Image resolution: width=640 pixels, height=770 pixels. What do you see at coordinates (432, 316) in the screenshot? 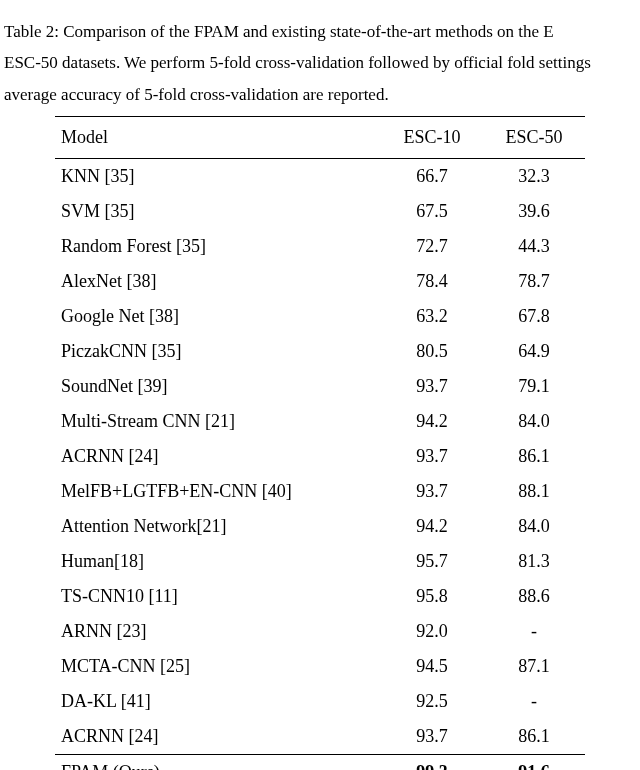
I see `cell-esc10: 63.2` at bounding box center [432, 316].